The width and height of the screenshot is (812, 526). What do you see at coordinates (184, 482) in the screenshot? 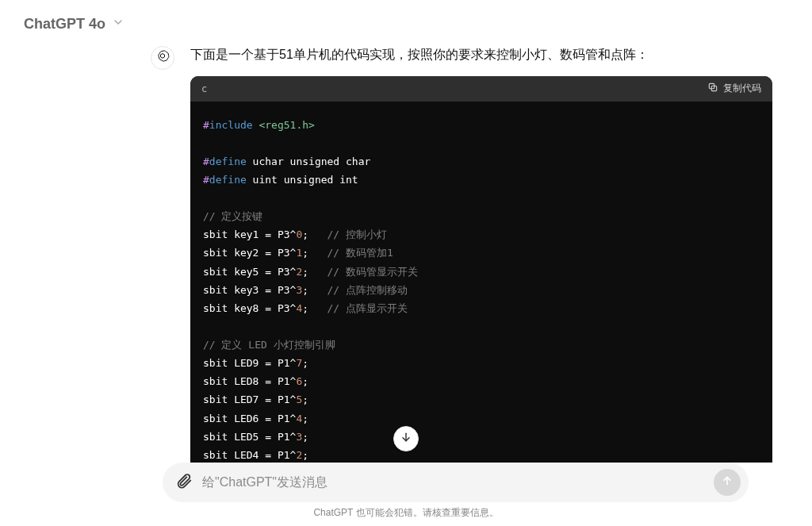
I see `paperclip-icon` at bounding box center [184, 482].